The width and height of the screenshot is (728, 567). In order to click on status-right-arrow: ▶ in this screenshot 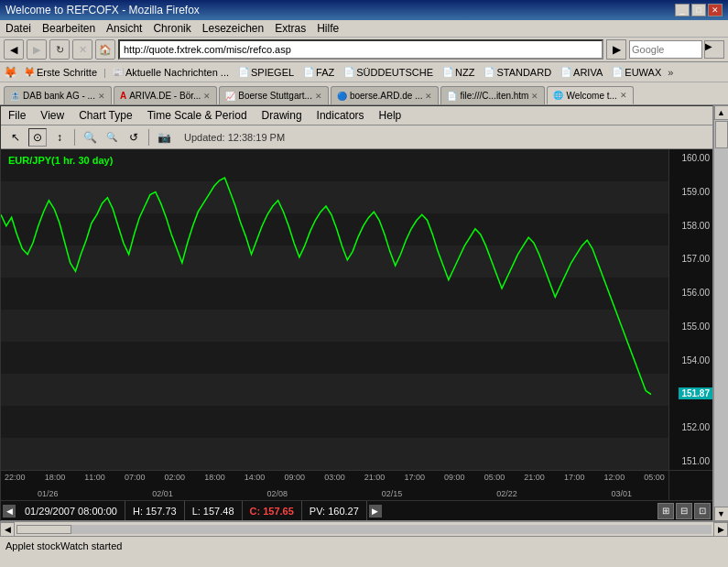, I will do `click(375, 511)`.